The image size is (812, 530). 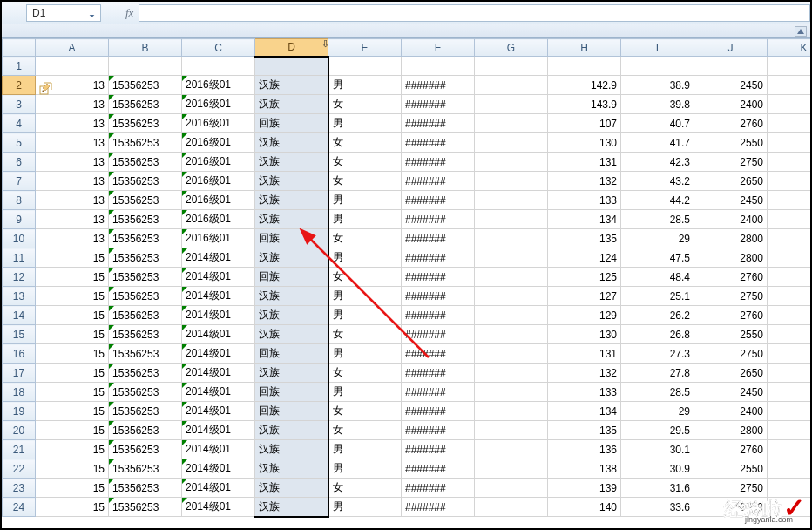 I want to click on cell-K11: 9.3, so click(x=789, y=258).